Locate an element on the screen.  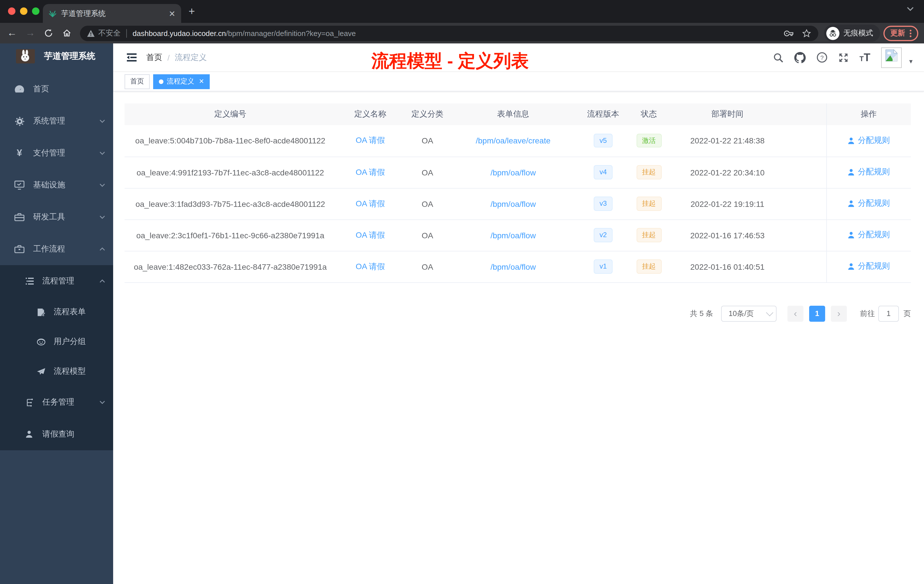
sidebar: 芋道管理系统 首页 系统管理 ¥ 支付管 is located at coordinates (57, 314).